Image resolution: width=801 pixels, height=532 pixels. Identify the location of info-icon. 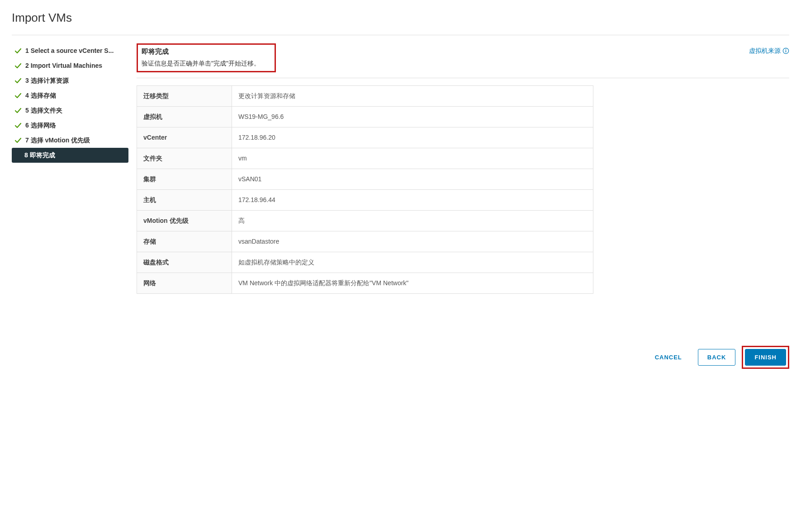
(786, 51).